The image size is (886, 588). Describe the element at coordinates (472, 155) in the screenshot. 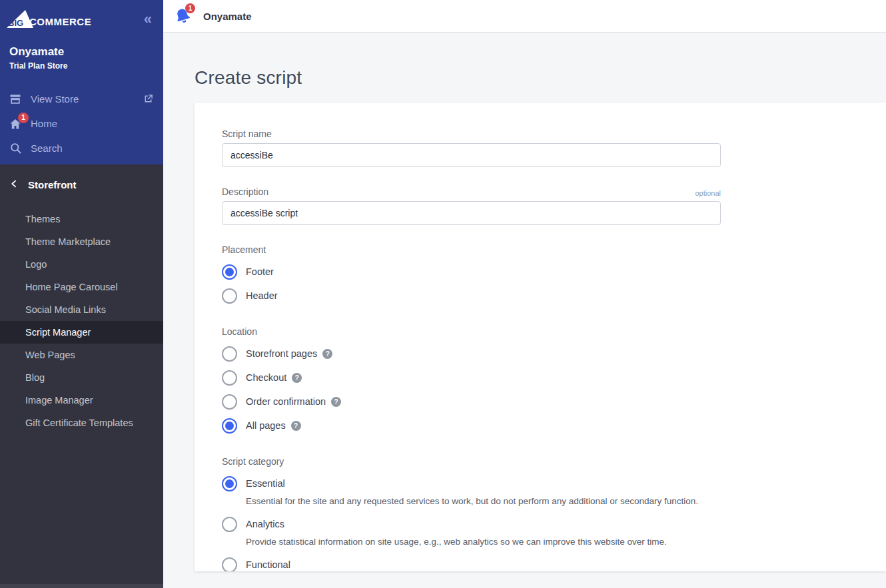

I see `script-name-input` at that location.